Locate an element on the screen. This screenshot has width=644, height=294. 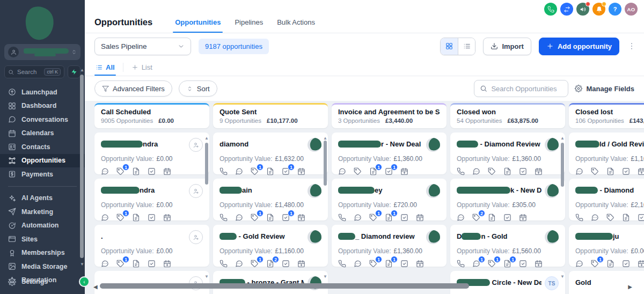
transfer-icon is located at coordinates (567, 9).